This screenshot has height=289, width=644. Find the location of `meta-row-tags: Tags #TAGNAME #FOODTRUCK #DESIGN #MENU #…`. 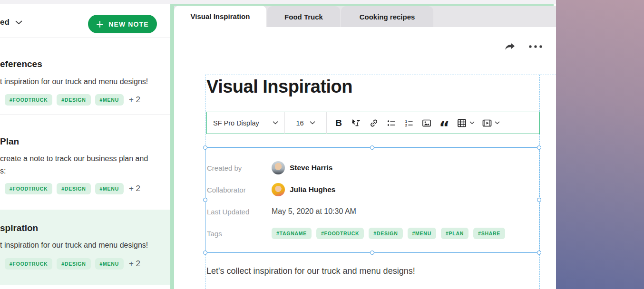

meta-row-tags: Tags #TAGNAME #FOODTRUCK #DESIGN #MENU #… is located at coordinates (371, 233).